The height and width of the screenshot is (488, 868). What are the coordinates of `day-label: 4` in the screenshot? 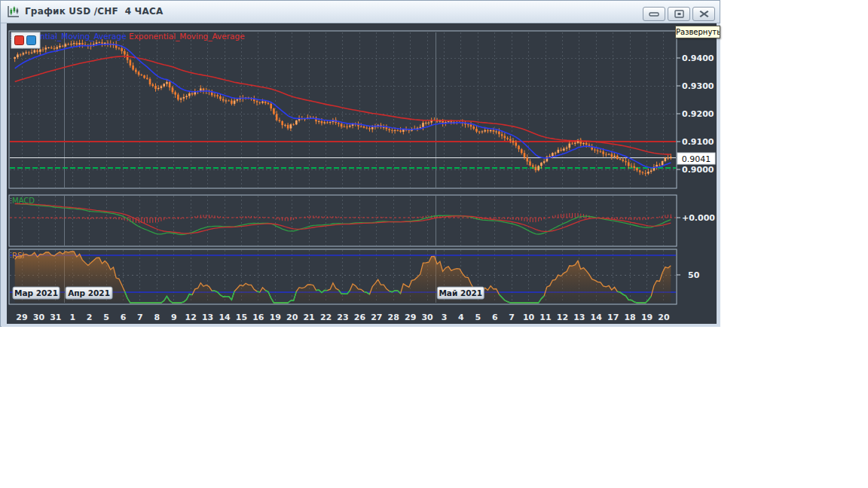 It's located at (461, 318).